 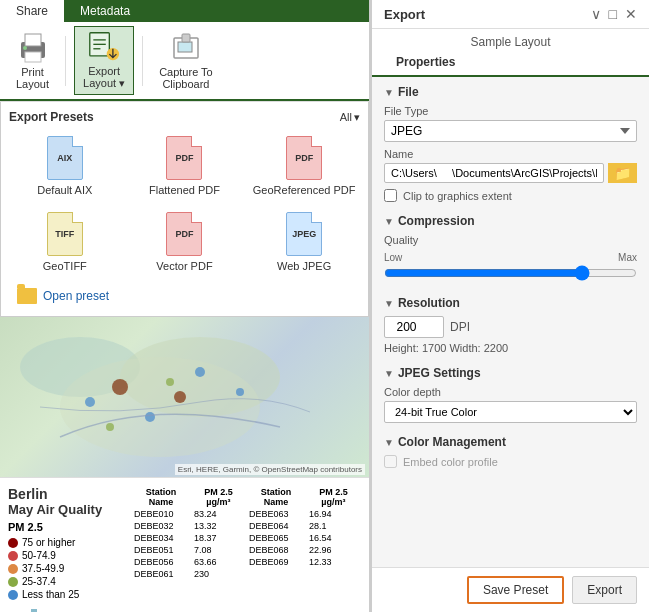 I want to click on bottom-info: Berlin May Air Quality PM 2.5 75 or high…, so click(x=184, y=544).